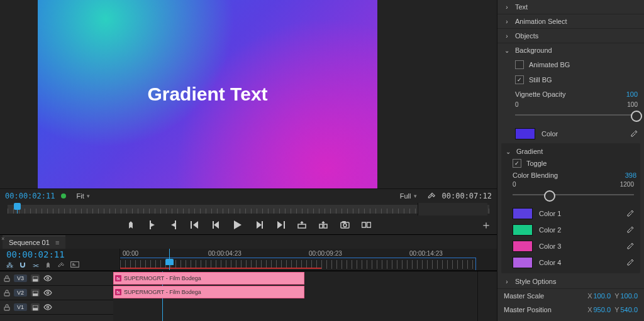  Describe the element at coordinates (631, 175) in the screenshot. I see `property-value: 398` at that location.